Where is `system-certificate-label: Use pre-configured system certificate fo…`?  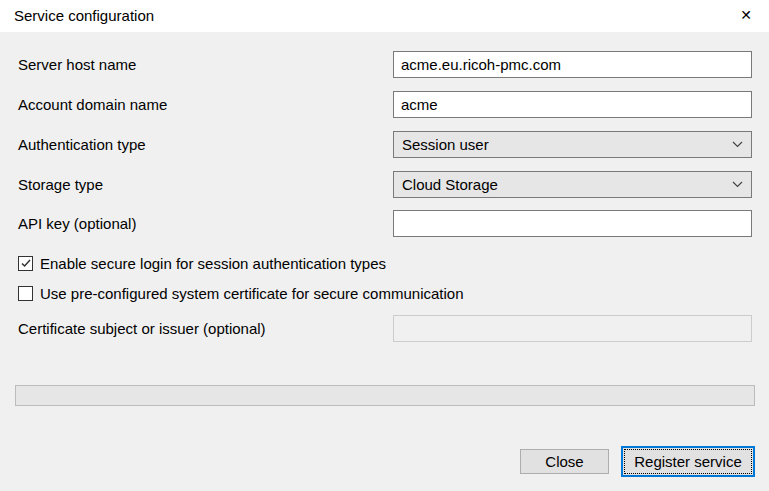
system-certificate-label: Use pre-configured system certificate fo… is located at coordinates (252, 294).